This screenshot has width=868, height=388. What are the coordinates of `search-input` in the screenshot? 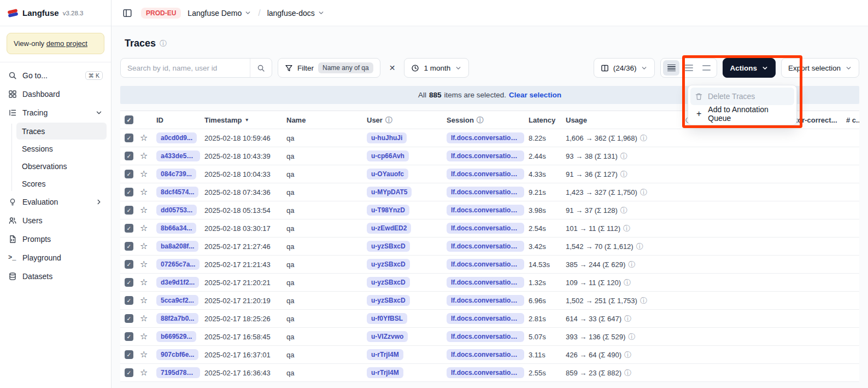 It's located at (185, 68).